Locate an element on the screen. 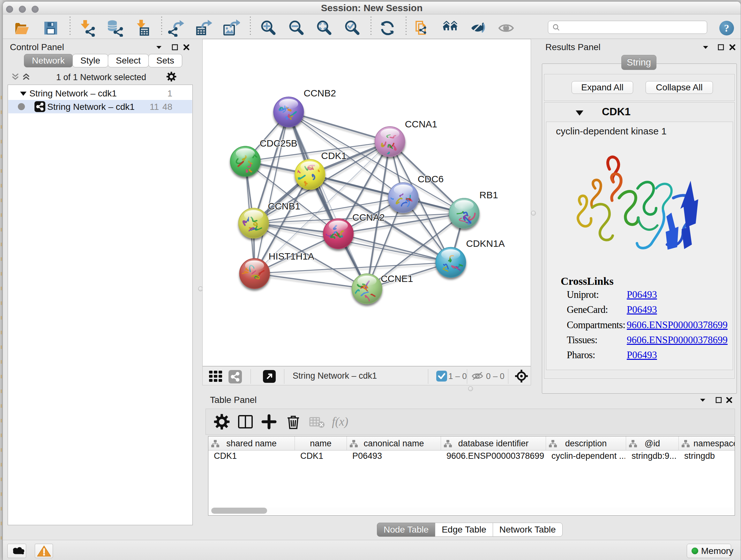 The width and height of the screenshot is (741, 560). fit-selected-crosshair-icon is located at coordinates (522, 376).